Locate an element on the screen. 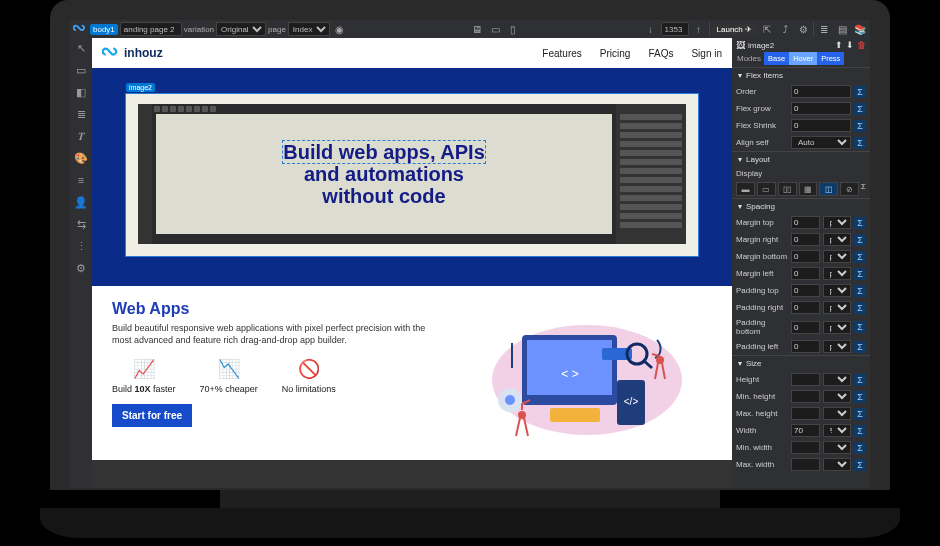  mode-press-button: Press is located at coordinates (830, 58).